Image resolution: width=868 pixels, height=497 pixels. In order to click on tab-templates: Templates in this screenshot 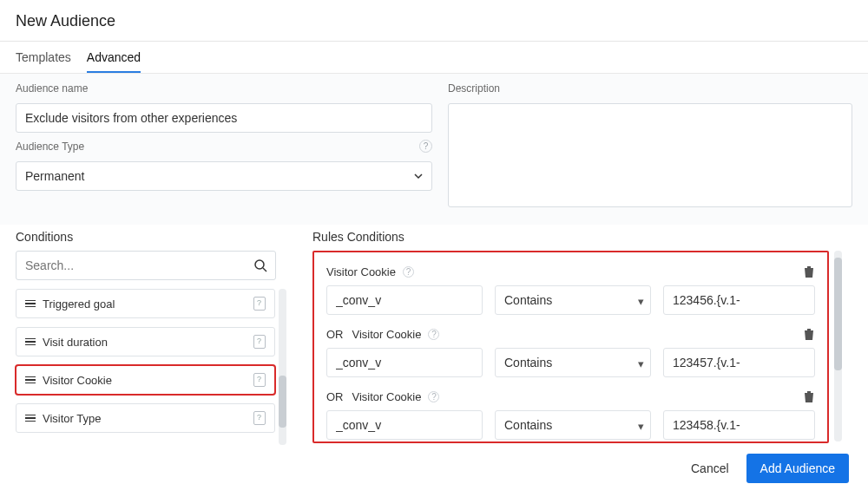, I will do `click(43, 57)`.